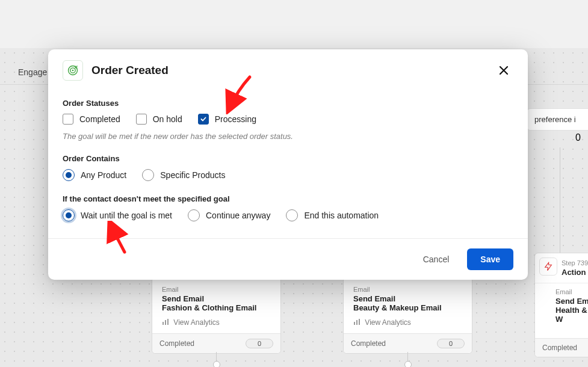  Describe the element at coordinates (288, 136) in the screenshot. I see `statuses-helper-text: The goal will be met if the new order ha…` at that location.